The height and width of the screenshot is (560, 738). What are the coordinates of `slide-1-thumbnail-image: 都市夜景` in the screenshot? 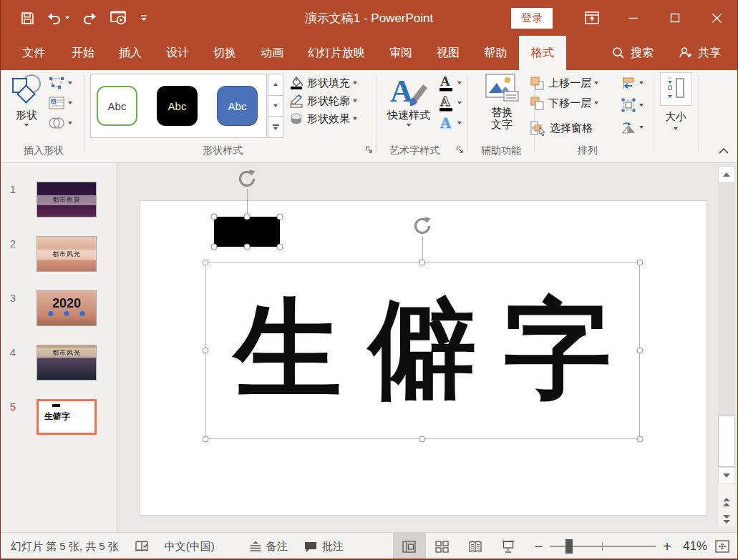 It's located at (67, 200).